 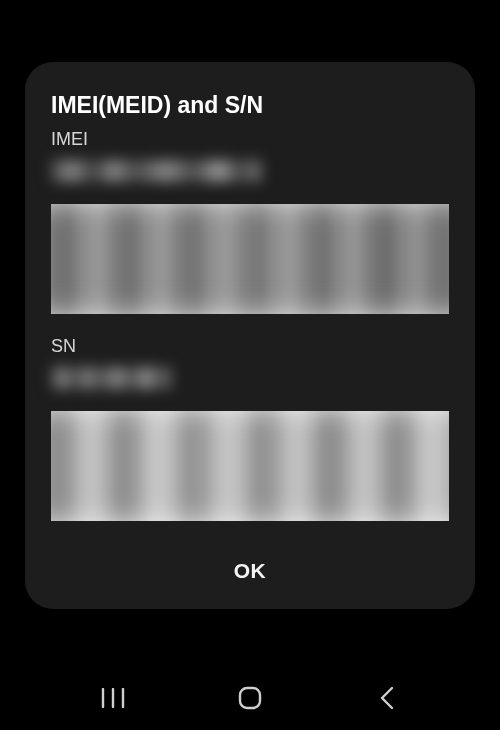 What do you see at coordinates (250, 140) in the screenshot?
I see `imei-label: IMEI` at bounding box center [250, 140].